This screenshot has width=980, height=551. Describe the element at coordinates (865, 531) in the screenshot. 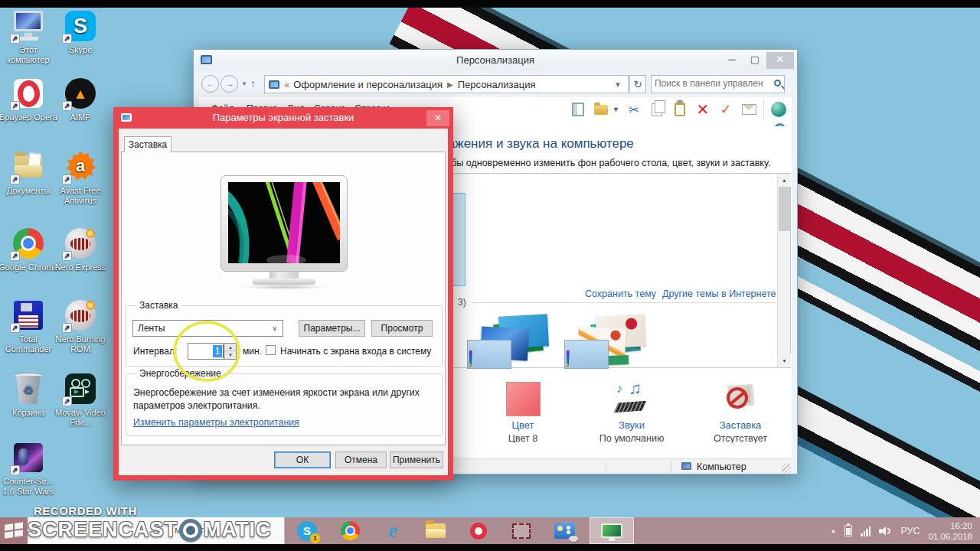

I see `network-signal-icon` at that location.